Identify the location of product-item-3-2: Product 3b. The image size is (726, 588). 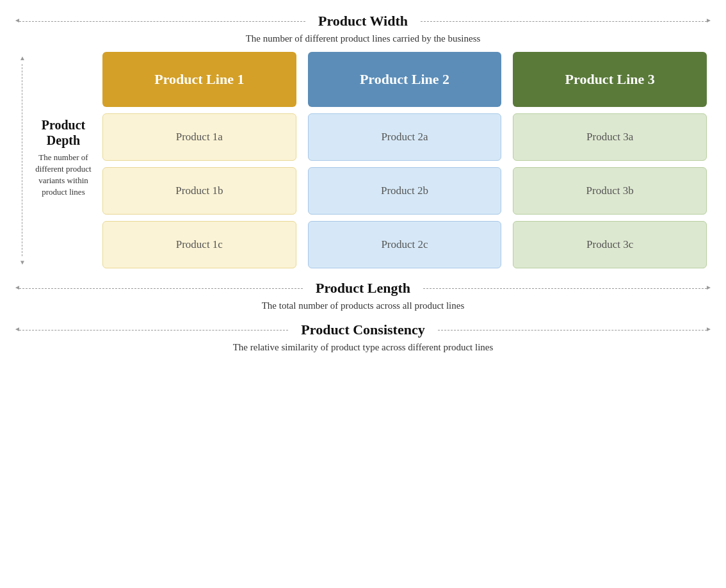
(609, 191).